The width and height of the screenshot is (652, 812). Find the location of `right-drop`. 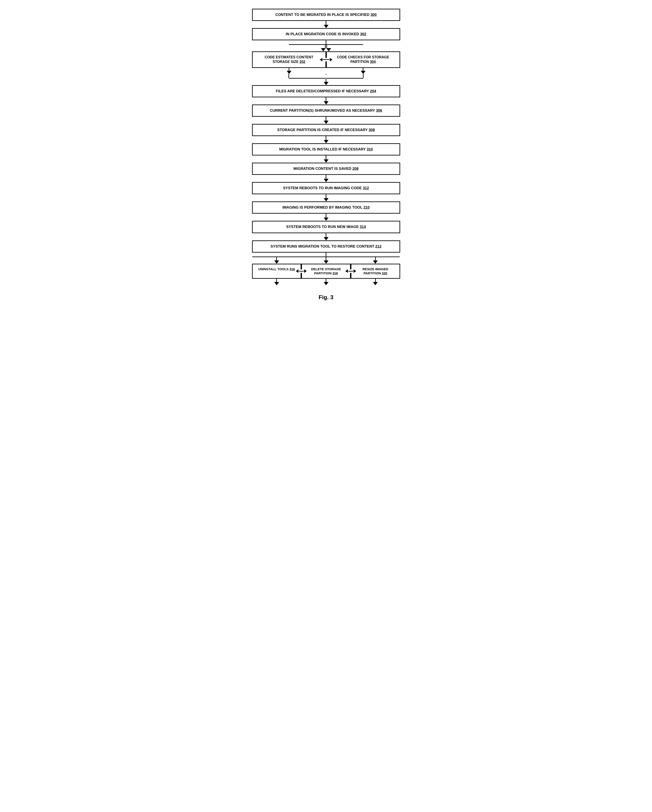

right-drop is located at coordinates (375, 259).